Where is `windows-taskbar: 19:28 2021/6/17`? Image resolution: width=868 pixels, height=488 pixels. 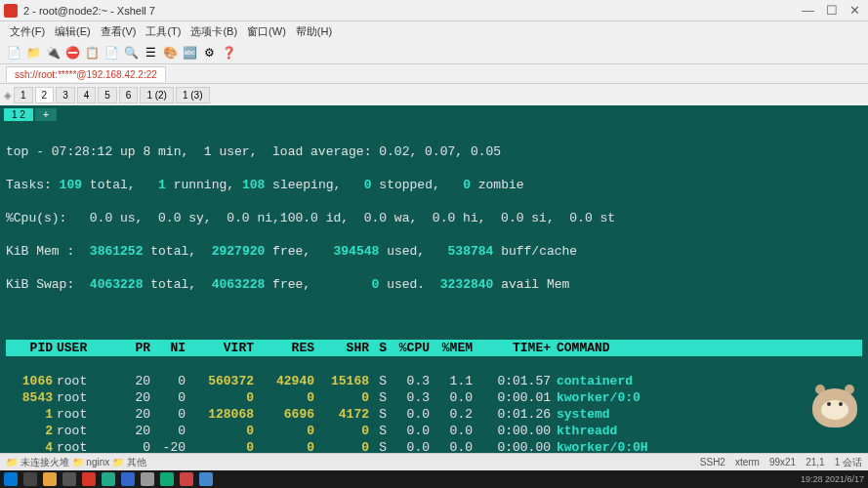 windows-taskbar: 19:28 2021/6/17 is located at coordinates (434, 479).